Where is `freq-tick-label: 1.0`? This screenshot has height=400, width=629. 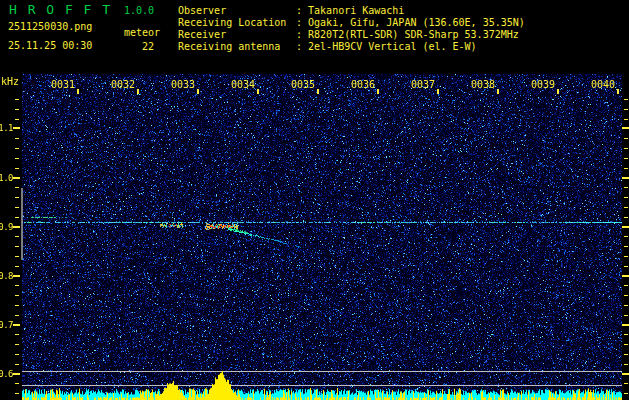 freq-tick-label: 1.0 is located at coordinates (6, 178).